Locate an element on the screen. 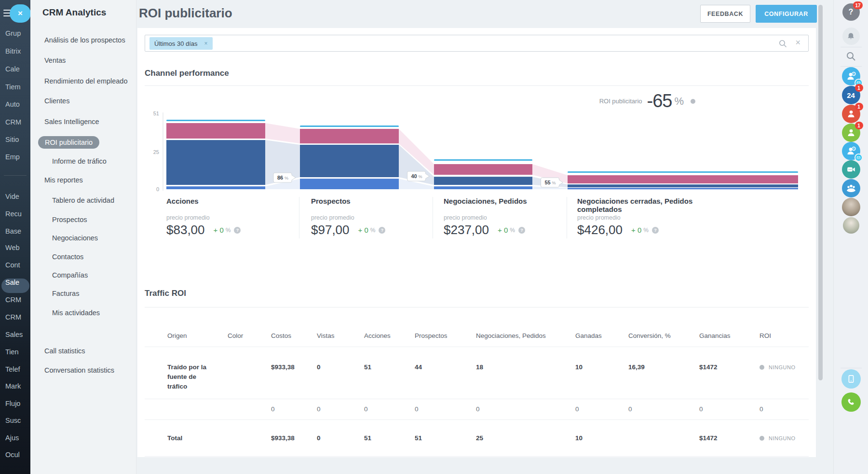 Image resolution: width=868 pixels, height=474 pixels. panel-item-ventas: Ventas is located at coordinates (55, 60).